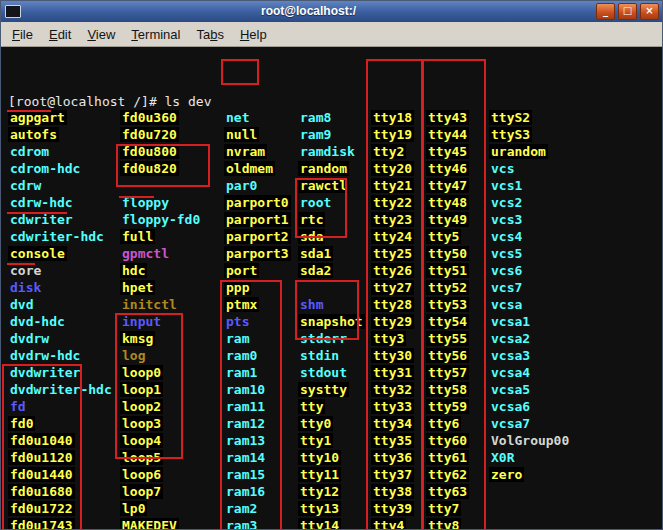 Image resolution: width=663 pixels, height=530 pixels. I want to click on device-entry: tty47, so click(448, 186).